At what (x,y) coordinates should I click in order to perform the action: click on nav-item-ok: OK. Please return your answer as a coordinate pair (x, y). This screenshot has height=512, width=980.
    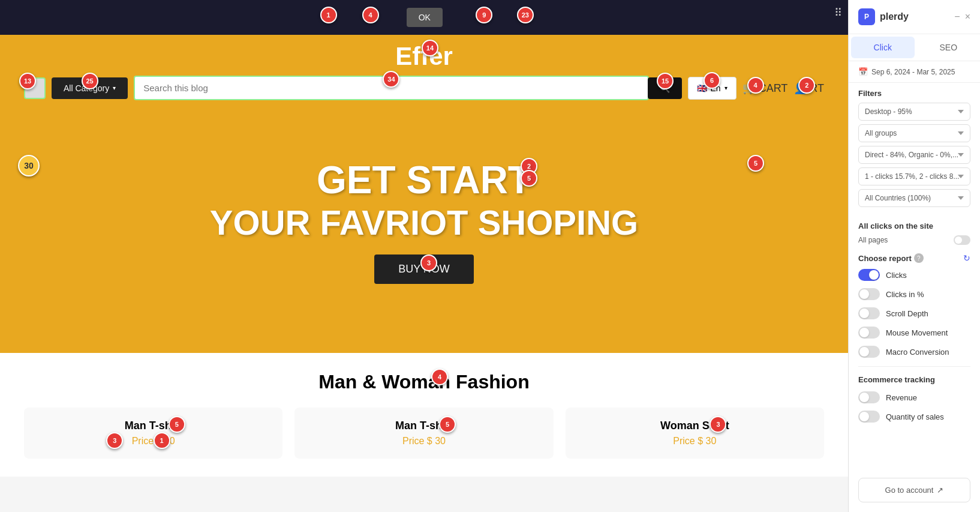
    Looking at the image, I should click on (425, 17).